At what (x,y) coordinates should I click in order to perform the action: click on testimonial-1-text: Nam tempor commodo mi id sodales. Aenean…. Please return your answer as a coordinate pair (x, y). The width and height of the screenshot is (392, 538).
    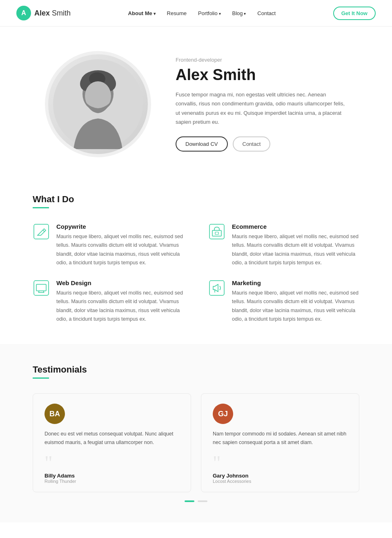
    Looking at the image, I should click on (280, 439).